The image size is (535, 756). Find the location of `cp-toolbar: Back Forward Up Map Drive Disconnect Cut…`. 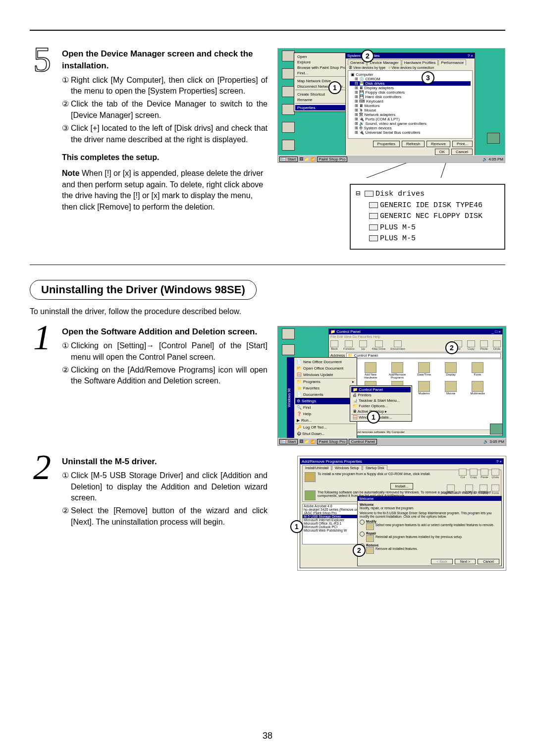

cp-toolbar: Back Forward Up Map Drive Disconnect Cut… is located at coordinates (416, 346).